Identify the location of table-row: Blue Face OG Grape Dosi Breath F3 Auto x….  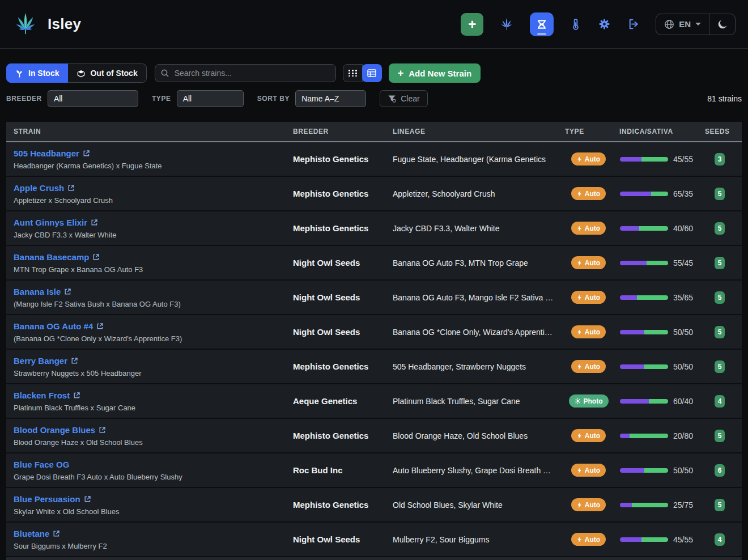
(374, 470).